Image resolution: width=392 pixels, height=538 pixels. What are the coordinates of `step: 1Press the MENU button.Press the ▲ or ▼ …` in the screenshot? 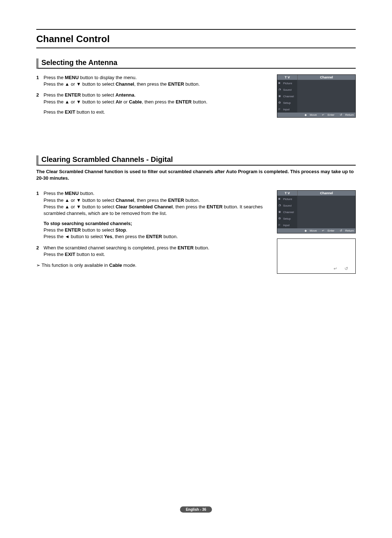 It's located at (152, 215).